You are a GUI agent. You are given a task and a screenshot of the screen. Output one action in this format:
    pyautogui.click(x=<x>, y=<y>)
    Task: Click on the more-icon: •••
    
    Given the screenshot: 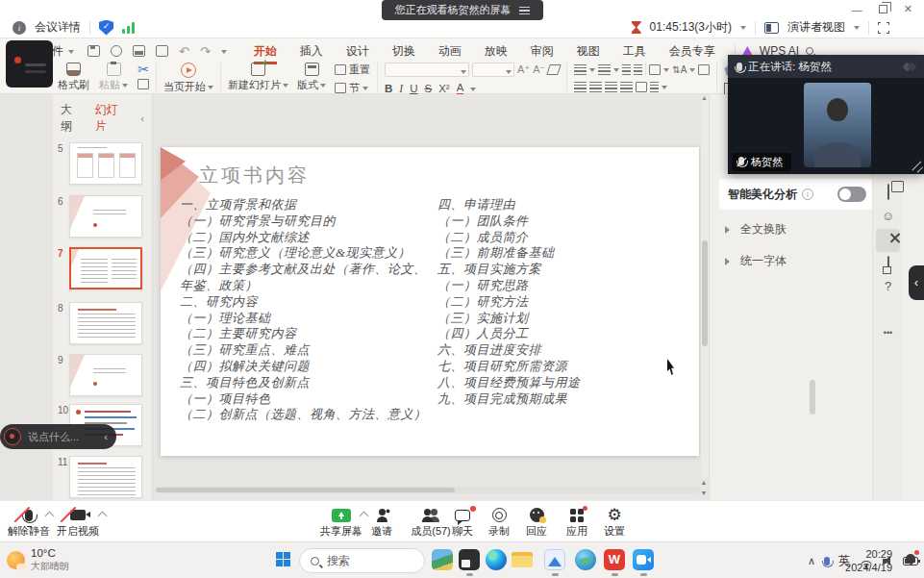 What is the action you would take?
    pyautogui.click(x=888, y=333)
    